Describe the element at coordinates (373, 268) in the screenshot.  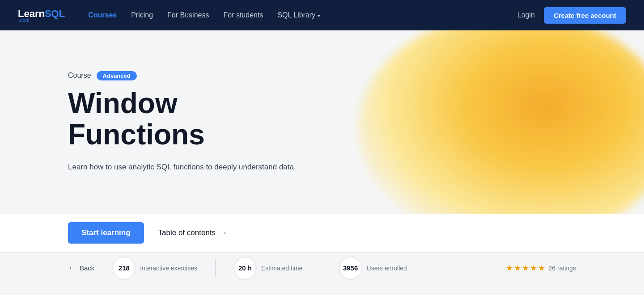
I see `stat-enrolled: 3956 Users enrolled` at that location.